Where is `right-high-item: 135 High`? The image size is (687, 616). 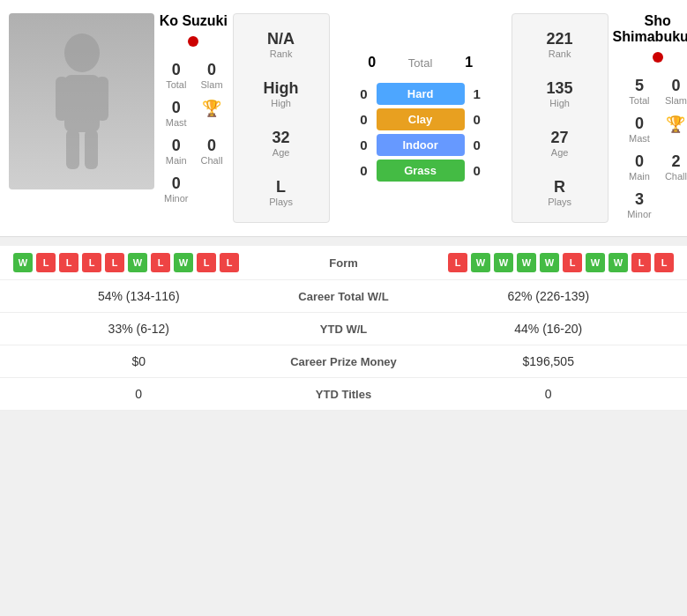 right-high-item: 135 High is located at coordinates (560, 93).